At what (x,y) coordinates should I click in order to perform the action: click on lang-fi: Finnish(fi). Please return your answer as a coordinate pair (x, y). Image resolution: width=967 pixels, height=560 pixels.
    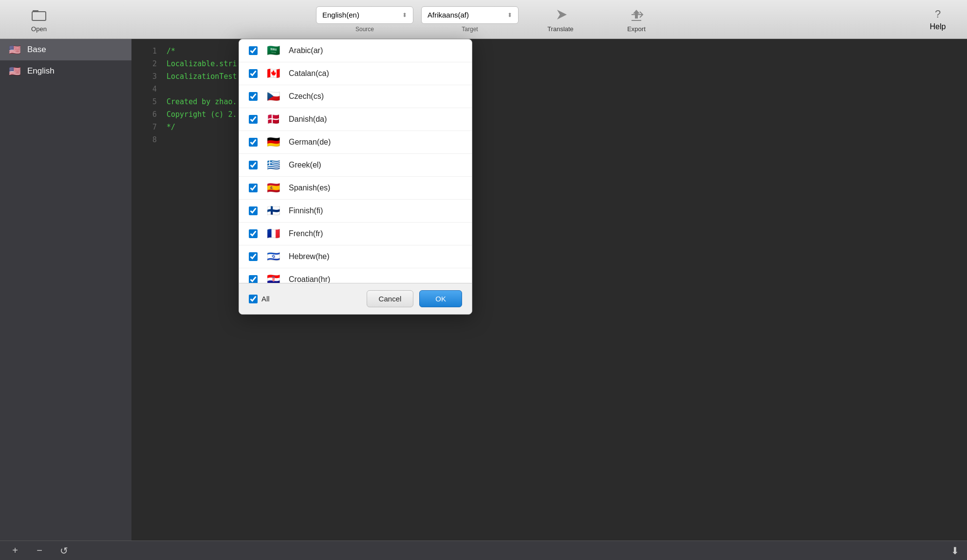
    Looking at the image, I should click on (306, 211).